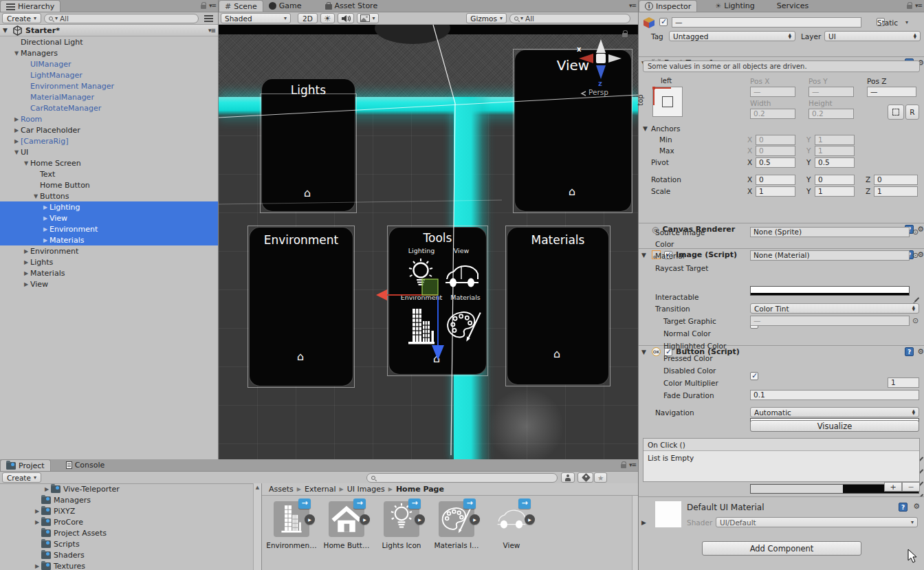 Image resolution: width=924 pixels, height=570 pixels. I want to click on rotation-z-field: 0, so click(896, 180).